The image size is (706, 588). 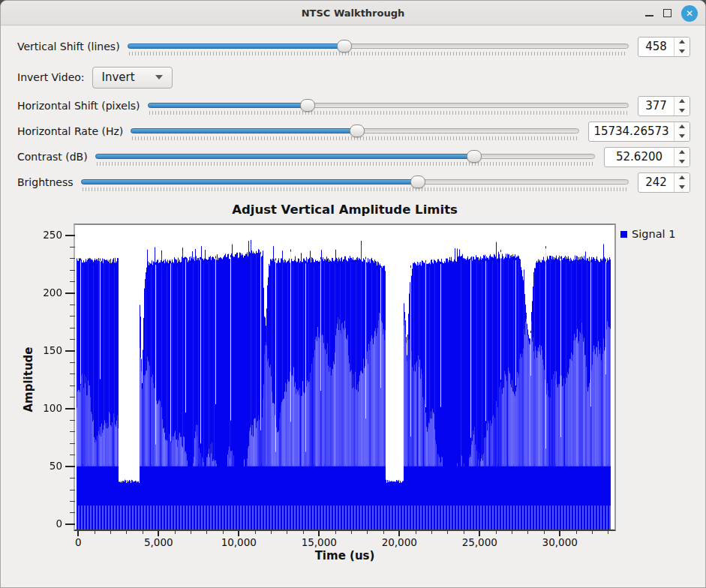 What do you see at coordinates (689, 14) in the screenshot?
I see `close-icon: ✕` at bounding box center [689, 14].